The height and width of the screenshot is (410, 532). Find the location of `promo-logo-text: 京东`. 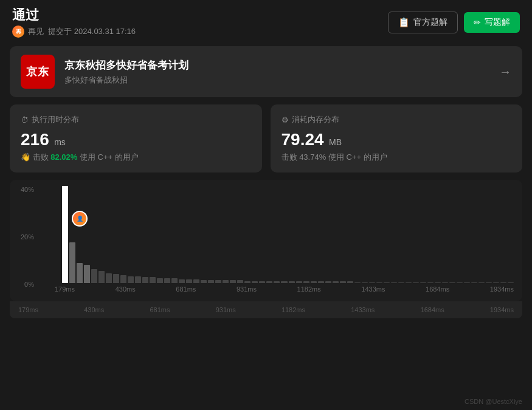

promo-logo-text: 京东 is located at coordinates (38, 72).